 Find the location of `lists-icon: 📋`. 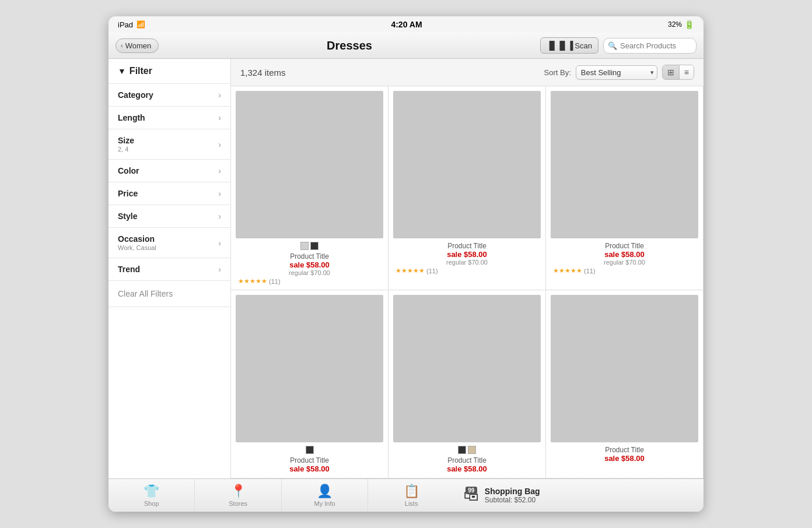

lists-icon: 📋 is located at coordinates (412, 491).